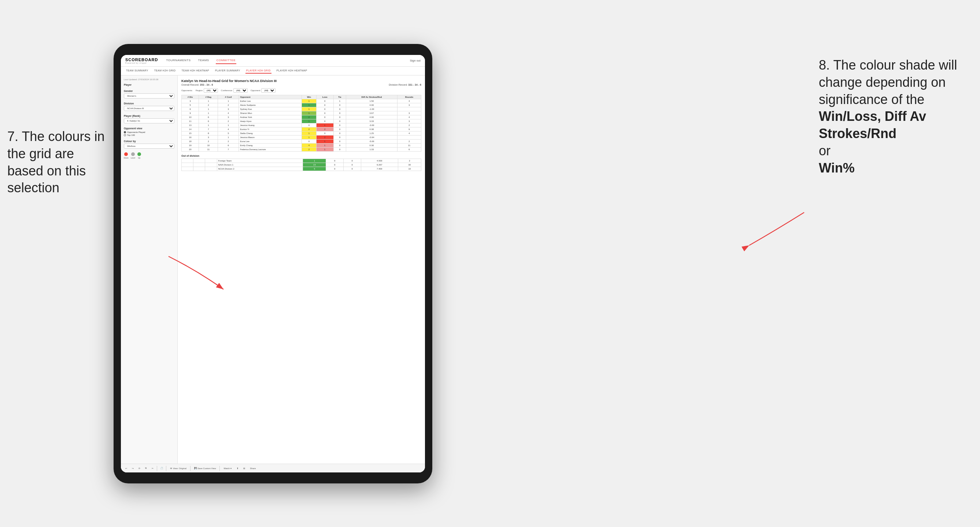  Describe the element at coordinates (178, 61) in the screenshot. I see `nav-tournaments: TOURNAMENTS` at that location.